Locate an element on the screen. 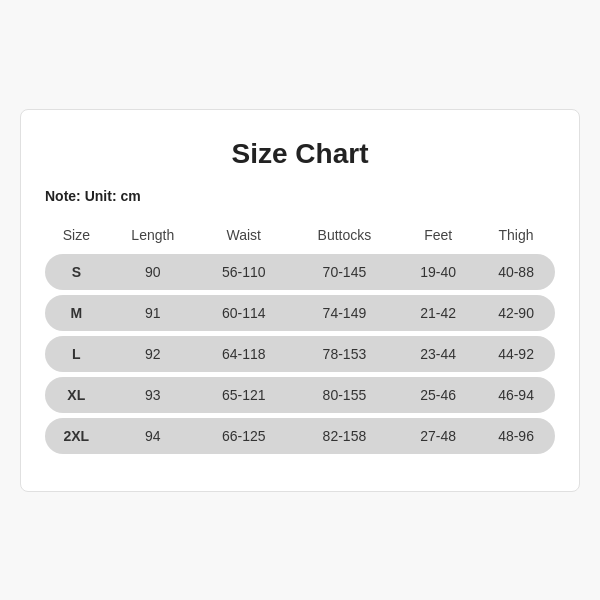 The image size is (600, 600). size-value: 66-125 is located at coordinates (244, 436).